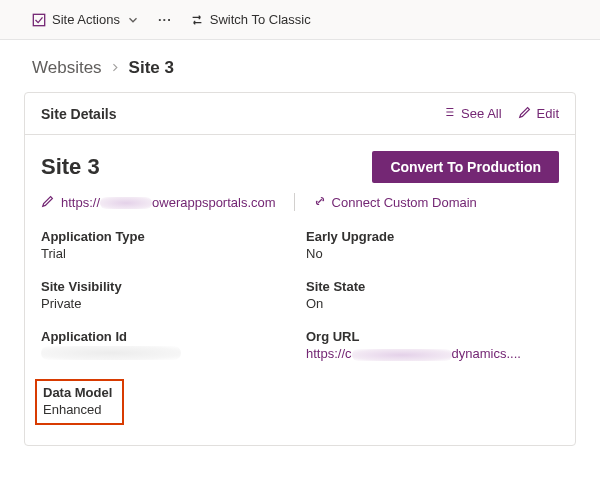 Image resolution: width=600 pixels, height=501 pixels. I want to click on field-label: Early Upgrade, so click(432, 236).